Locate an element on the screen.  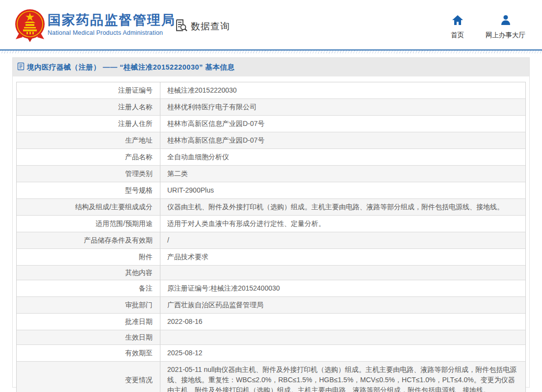
row-value: 2022-08-16 is located at coordinates (343, 321).